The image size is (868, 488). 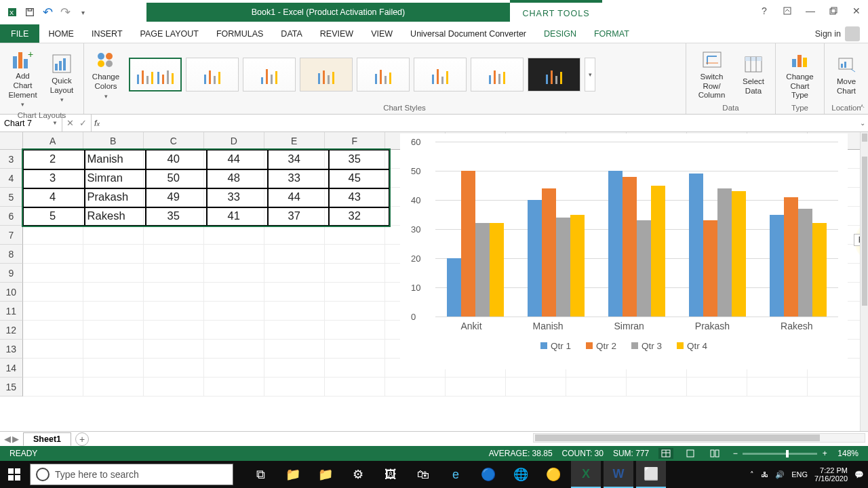 I want to click on sheet-nav-next-icon: ▶, so click(x=16, y=439).